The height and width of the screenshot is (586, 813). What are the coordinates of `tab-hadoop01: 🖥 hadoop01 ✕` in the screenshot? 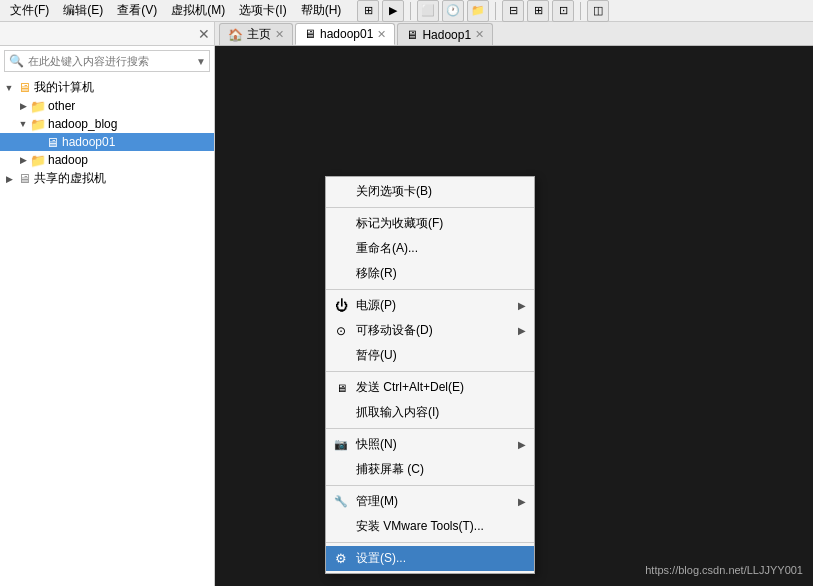 It's located at (345, 34).